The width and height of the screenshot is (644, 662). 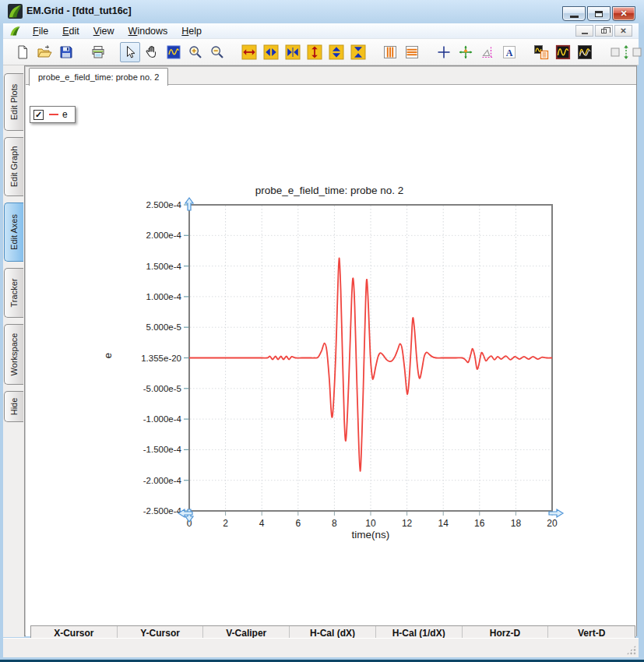 What do you see at coordinates (130, 52) in the screenshot?
I see `select-cursor-button` at bounding box center [130, 52].